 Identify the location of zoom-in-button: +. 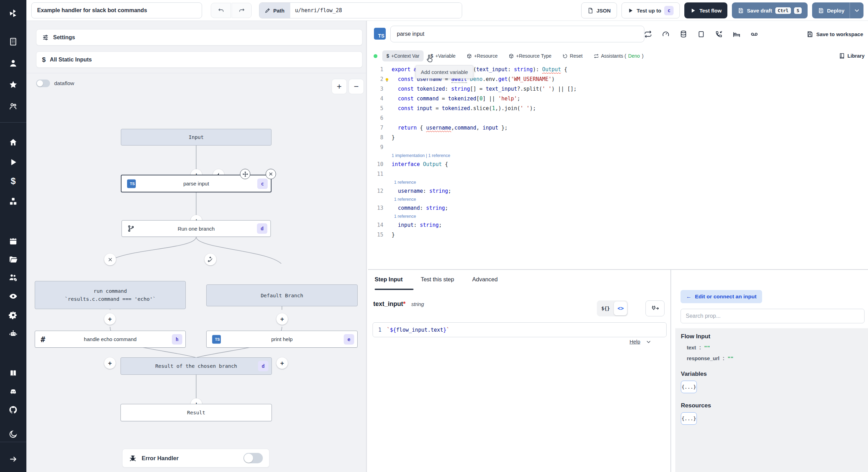
(339, 86).